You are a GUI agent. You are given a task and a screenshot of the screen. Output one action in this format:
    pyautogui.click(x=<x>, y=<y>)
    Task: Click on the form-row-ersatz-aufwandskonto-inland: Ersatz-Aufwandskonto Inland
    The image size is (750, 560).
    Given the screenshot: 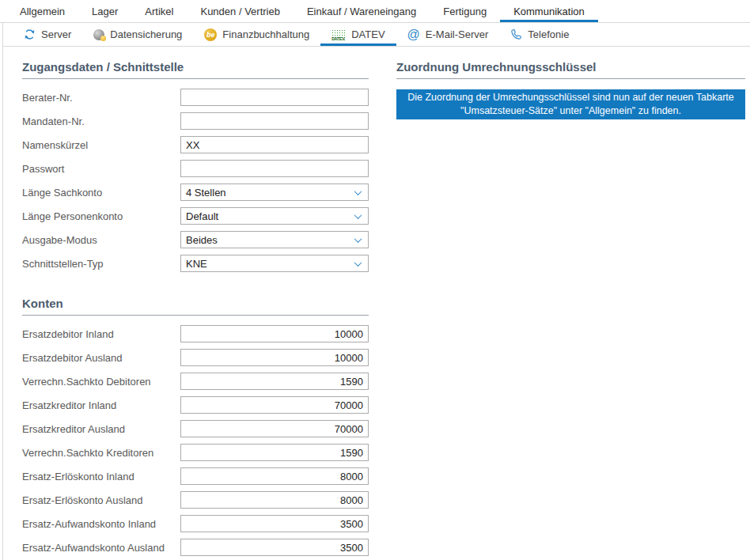 What is the action you would take?
    pyautogui.click(x=195, y=524)
    